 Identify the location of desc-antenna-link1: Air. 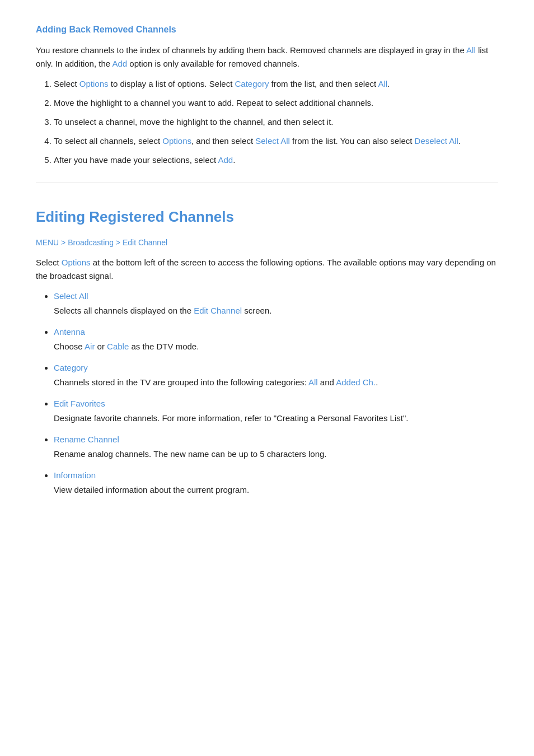
(90, 346).